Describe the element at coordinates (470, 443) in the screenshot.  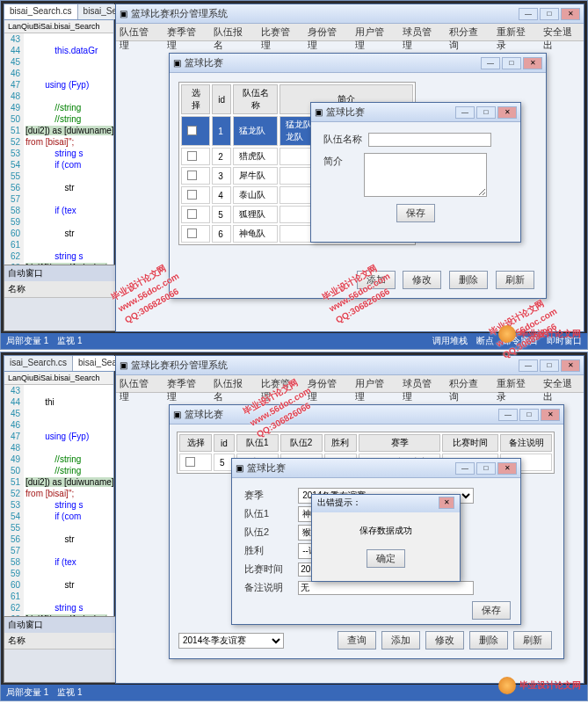
I see `mth-time: 比赛时间` at that location.